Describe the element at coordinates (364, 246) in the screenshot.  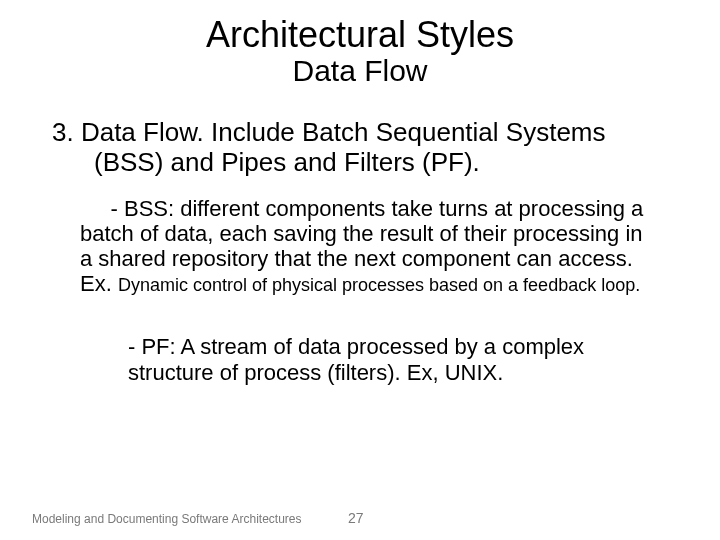
I see `bss-paragraph: - BSS: different components take turns a…` at that location.